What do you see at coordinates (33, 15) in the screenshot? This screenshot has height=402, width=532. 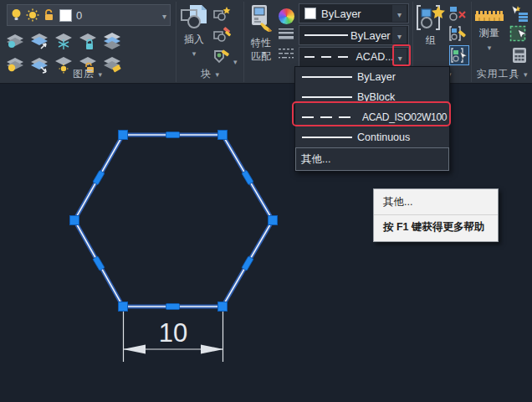 I see `sun-icon` at bounding box center [33, 15].